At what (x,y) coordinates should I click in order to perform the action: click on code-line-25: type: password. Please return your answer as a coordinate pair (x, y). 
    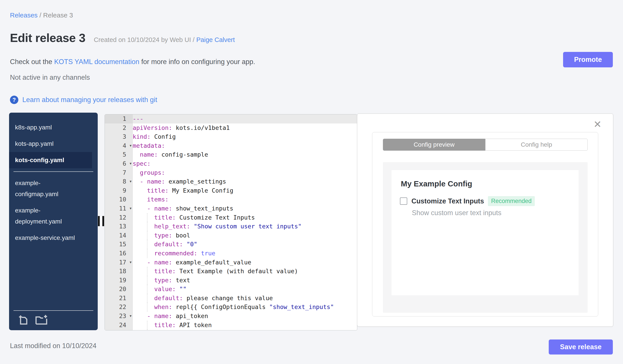
    Looking at the image, I should click on (245, 330).